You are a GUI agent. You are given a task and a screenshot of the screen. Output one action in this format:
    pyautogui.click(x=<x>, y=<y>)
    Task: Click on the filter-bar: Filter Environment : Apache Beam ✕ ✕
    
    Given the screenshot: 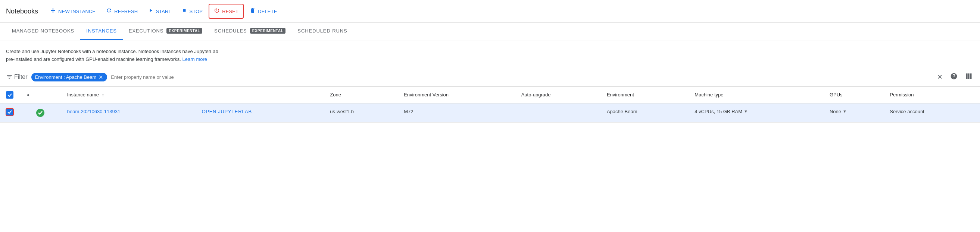 What is the action you would take?
    pyautogui.click(x=490, y=77)
    